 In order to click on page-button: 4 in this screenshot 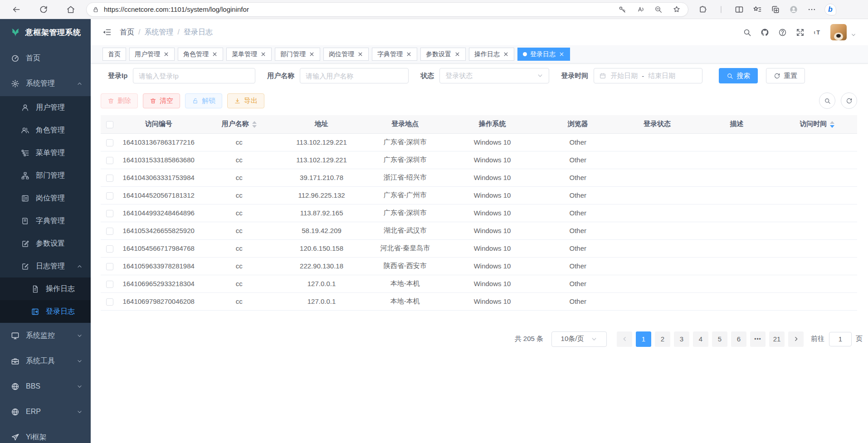, I will do `click(701, 339)`.